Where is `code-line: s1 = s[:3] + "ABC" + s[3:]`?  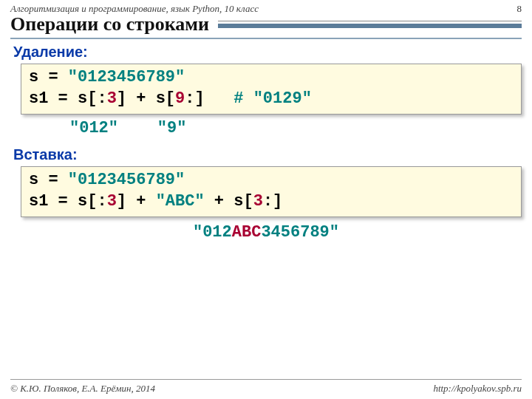 code-line: s1 = s[:3] + "ABC" + s[3:] is located at coordinates (271, 202).